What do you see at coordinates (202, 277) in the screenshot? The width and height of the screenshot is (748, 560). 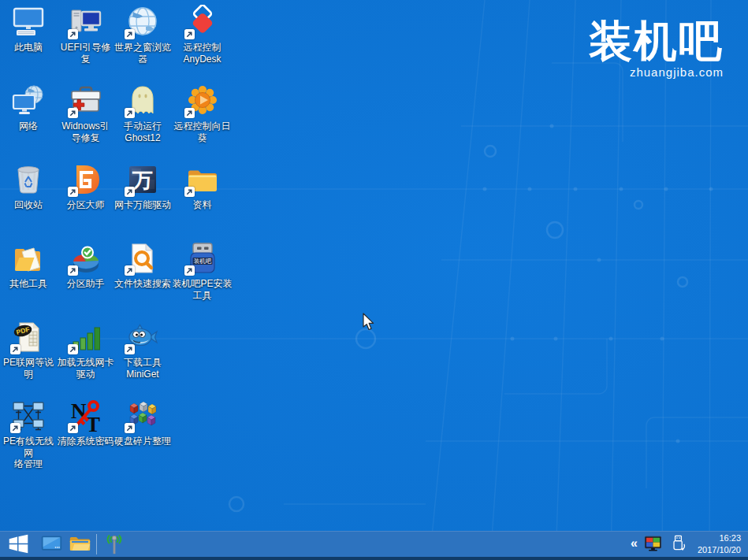 I see `desktop-icon-zhuangjiba-pe-installer: 装机吧 装机吧PE安装 工具` at bounding box center [202, 277].